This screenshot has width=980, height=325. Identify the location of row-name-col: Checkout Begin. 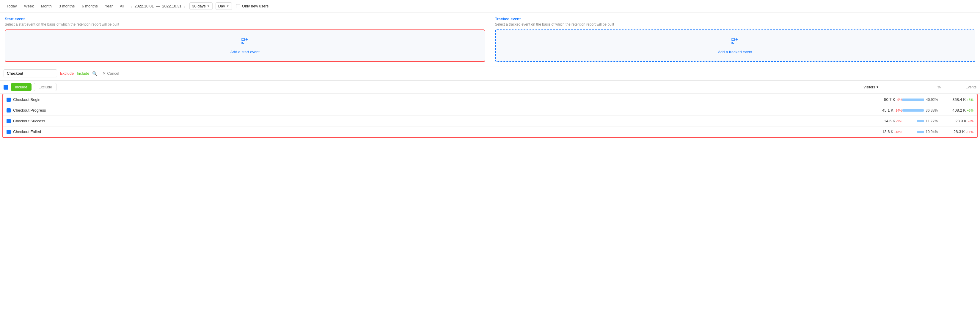
(434, 99).